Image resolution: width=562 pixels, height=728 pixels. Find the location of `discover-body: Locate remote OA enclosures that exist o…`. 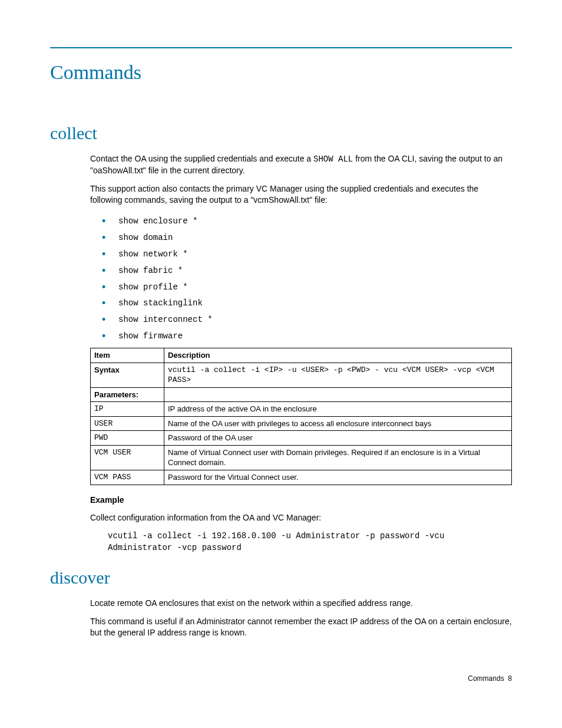

discover-body: Locate remote OA enclosures that exist o… is located at coordinates (301, 618).